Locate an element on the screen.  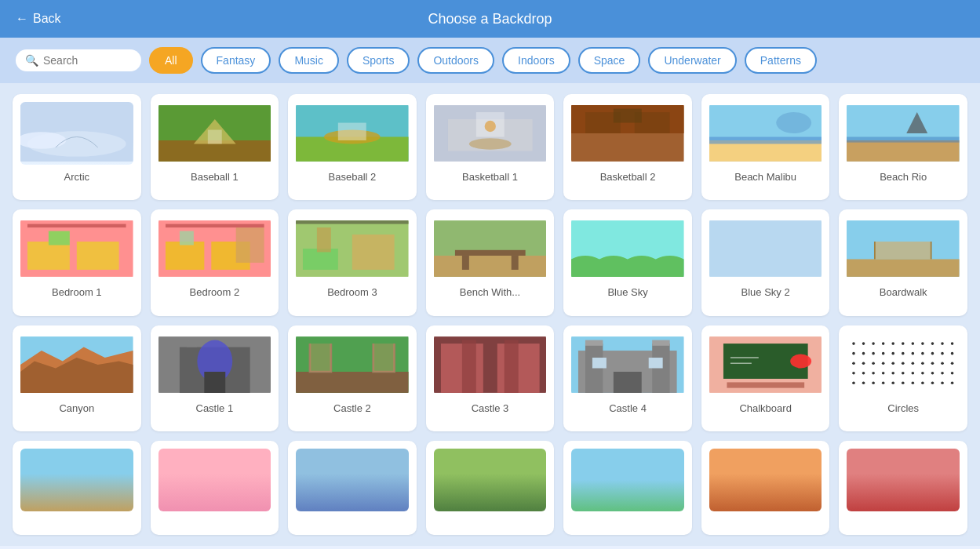
backdrop-partial5 is located at coordinates (628, 488).